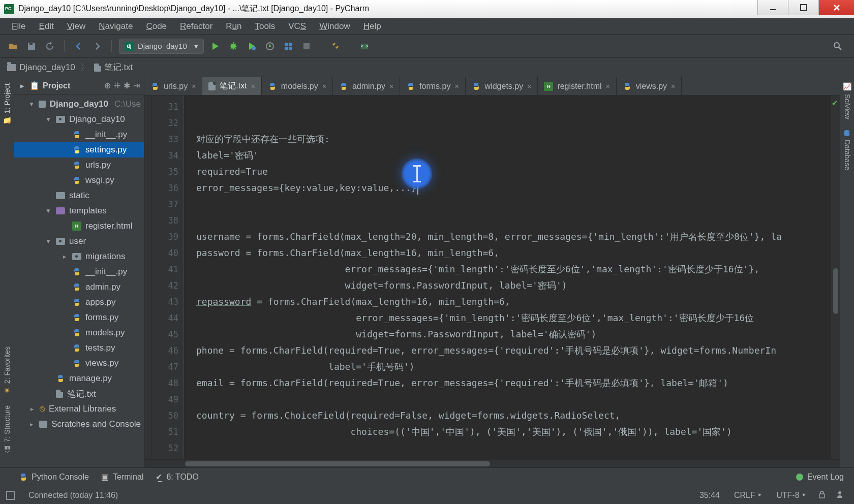 This screenshot has width=854, height=504. What do you see at coordinates (79, 424) in the screenshot?
I see `tree-scratches: ▸Scratches and Console` at bounding box center [79, 424].